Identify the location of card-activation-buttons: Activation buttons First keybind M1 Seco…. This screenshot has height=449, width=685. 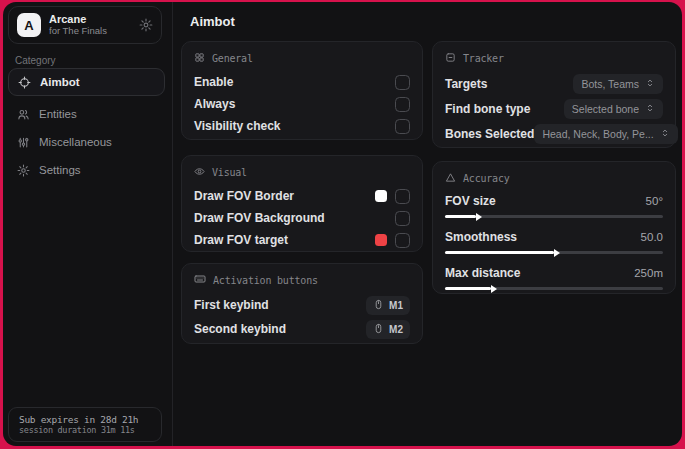
(302, 304).